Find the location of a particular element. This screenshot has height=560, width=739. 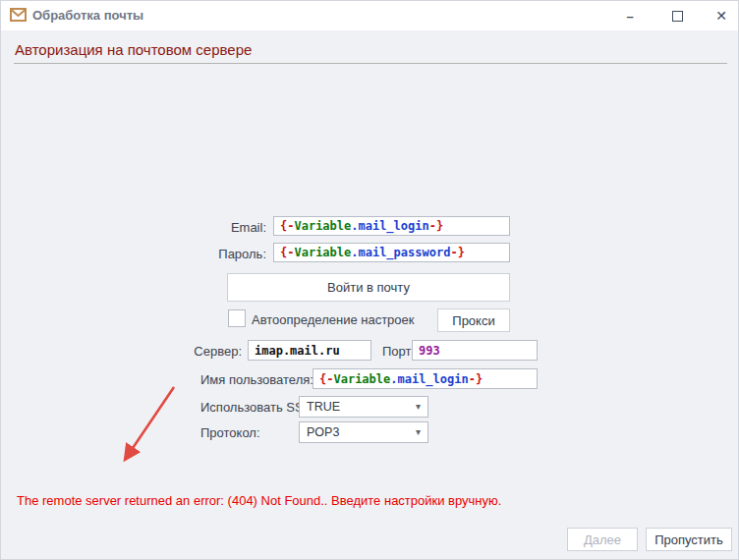

username-field: {-Variable.mail_login-} is located at coordinates (425, 379).